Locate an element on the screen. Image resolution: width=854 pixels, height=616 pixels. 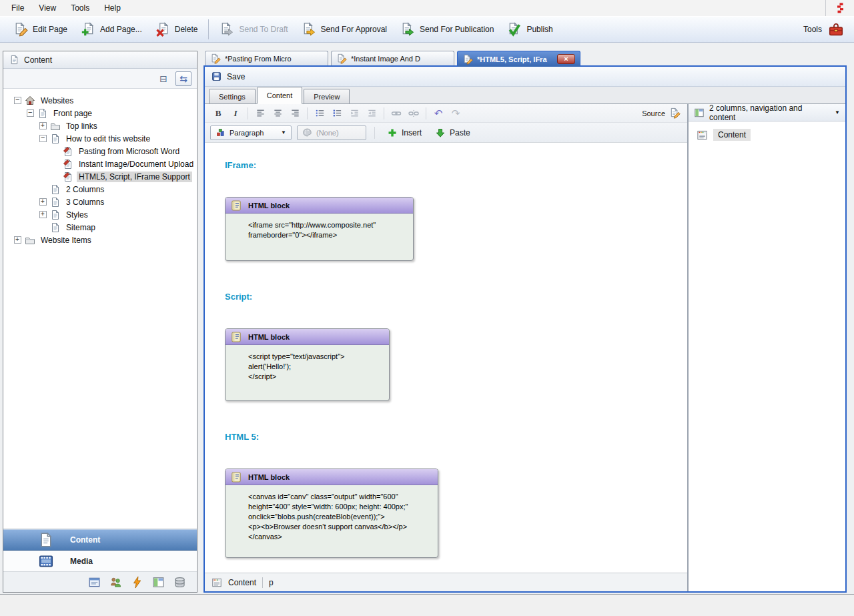
html-block-title: HTML block is located at coordinates (269, 337).